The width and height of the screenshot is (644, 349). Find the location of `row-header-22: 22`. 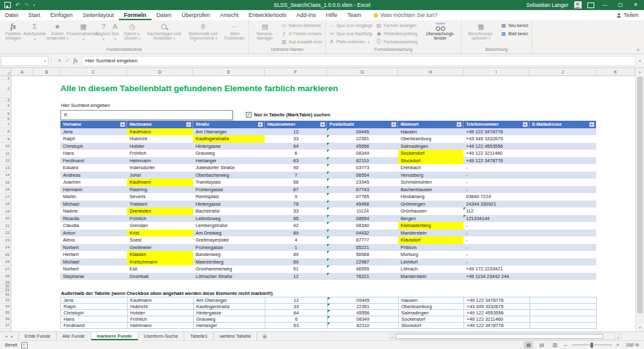

row-header-22: 22 is located at coordinates (5, 233).